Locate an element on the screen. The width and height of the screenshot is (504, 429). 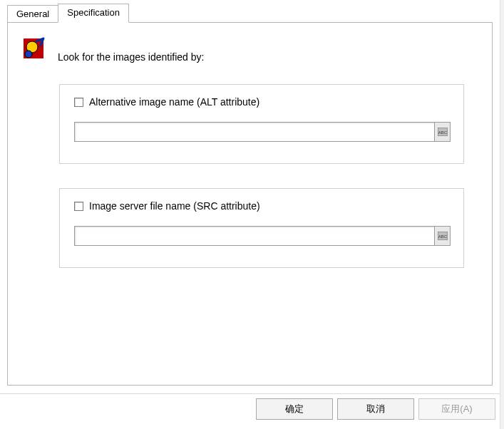
alt-input is located at coordinates (254, 132).